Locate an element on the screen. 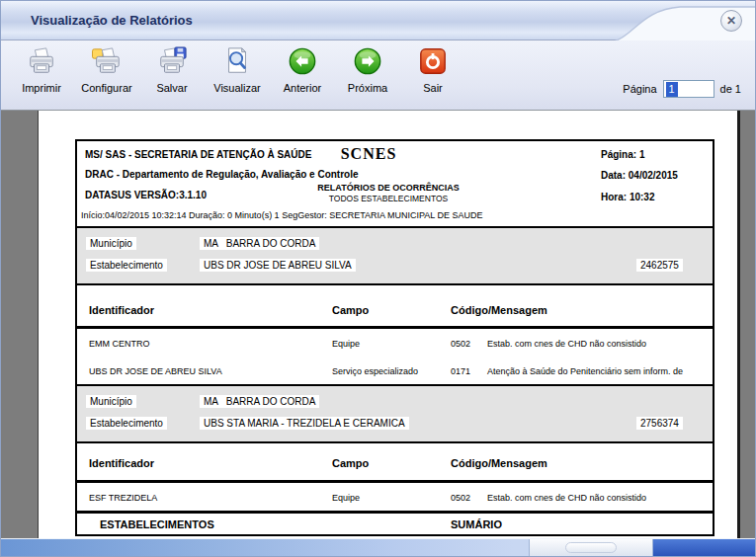 The height and width of the screenshot is (557, 756). arrow-right-circle-icon is located at coordinates (368, 63).